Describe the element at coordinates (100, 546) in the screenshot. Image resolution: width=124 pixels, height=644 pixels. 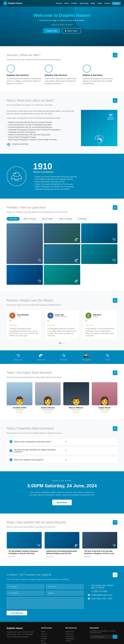
I see `blog-card-2: 🐬 The lives of Sea Fish in the Sea with …` at that location.